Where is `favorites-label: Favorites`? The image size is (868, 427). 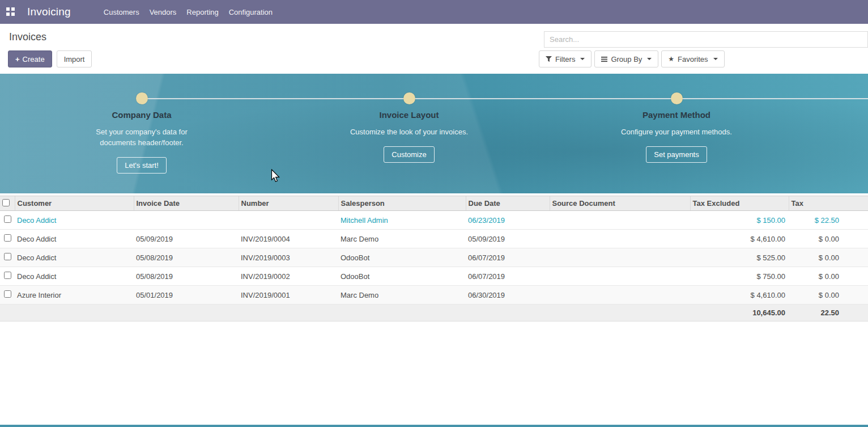 favorites-label: Favorites is located at coordinates (692, 59).